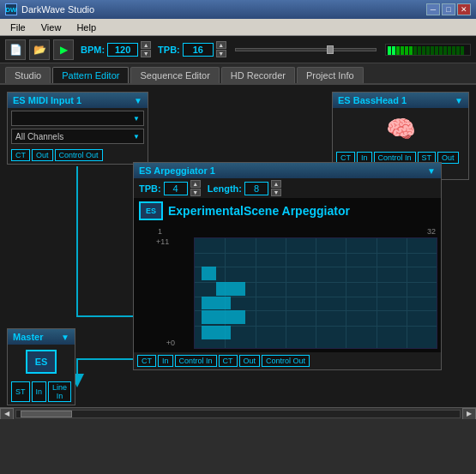 Image resolution: width=476 pixels, height=474 pixels. What do you see at coordinates (287, 171) in the screenshot?
I see `arp-panel-header: ES Arpeggiator 1 ▼` at bounding box center [287, 171].